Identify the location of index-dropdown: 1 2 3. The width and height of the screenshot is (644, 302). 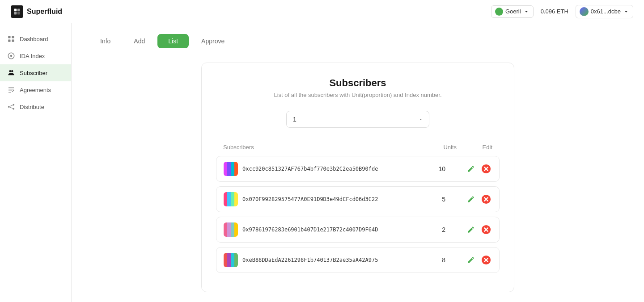
(358, 119).